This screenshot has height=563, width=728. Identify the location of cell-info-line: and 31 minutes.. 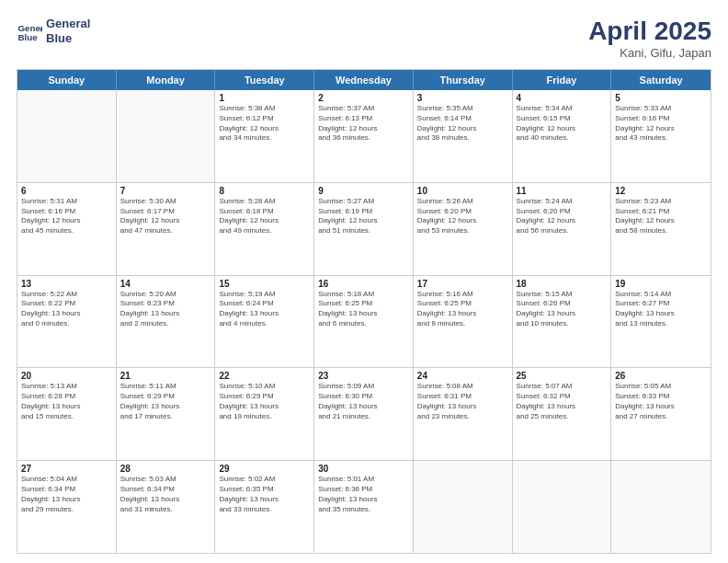
(165, 510).